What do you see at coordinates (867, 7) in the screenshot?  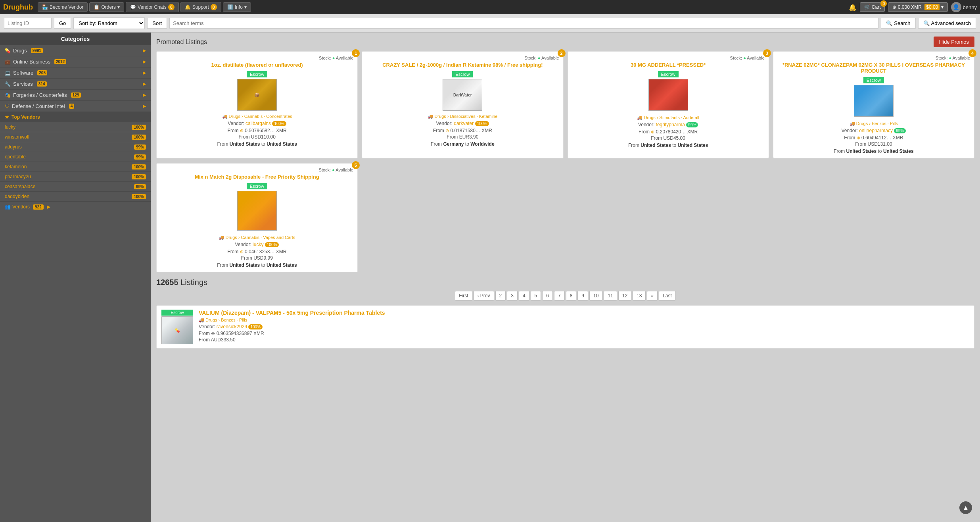 I see `cart-icon: 🛒` at bounding box center [867, 7].